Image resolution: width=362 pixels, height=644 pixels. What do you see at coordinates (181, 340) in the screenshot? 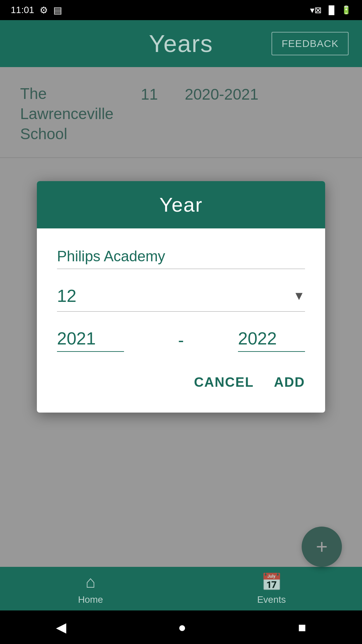
I see `year-range-row: -` at bounding box center [181, 340].